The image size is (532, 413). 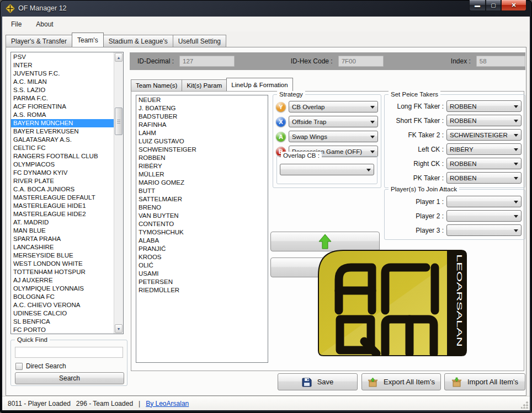 What do you see at coordinates (202, 150) in the screenshot?
I see `player-list-item: SCHWEINSTEIGER` at bounding box center [202, 150].